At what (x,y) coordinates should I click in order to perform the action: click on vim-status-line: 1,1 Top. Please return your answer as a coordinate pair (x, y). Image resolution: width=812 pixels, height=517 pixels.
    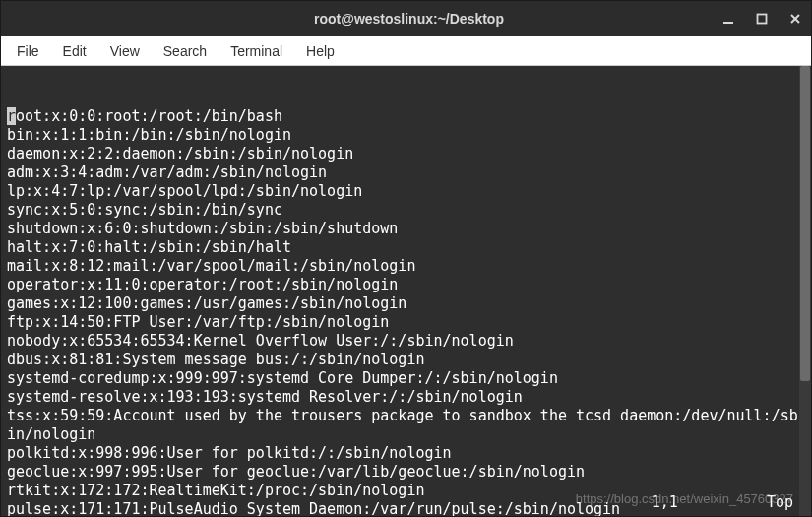
    Looking at the image, I should click on (400, 502).